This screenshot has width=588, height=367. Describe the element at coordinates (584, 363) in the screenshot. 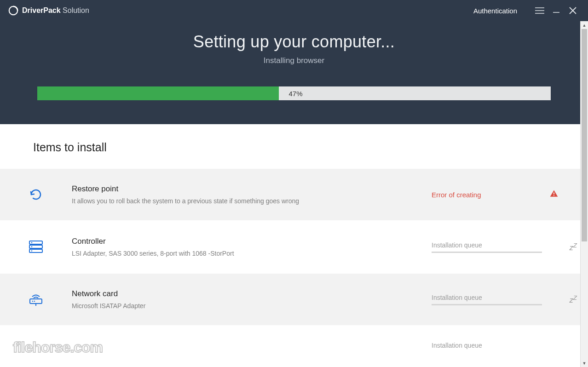

I see `scrollbar-down-arrow-icon: ▼` at that location.